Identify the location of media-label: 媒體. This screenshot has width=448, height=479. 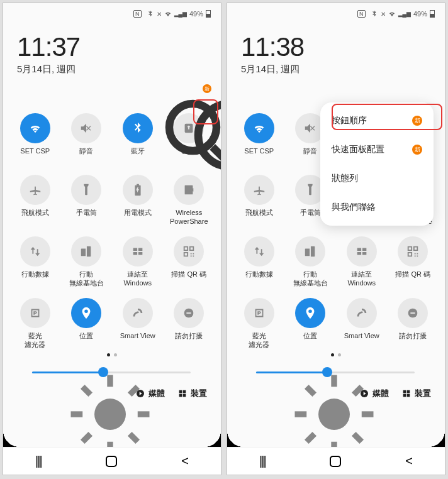
(381, 394).